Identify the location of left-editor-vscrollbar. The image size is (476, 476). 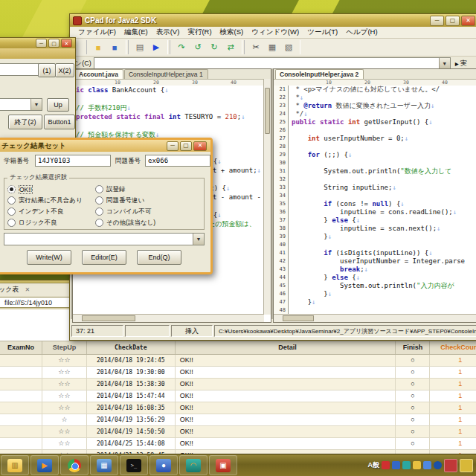
(267, 196).